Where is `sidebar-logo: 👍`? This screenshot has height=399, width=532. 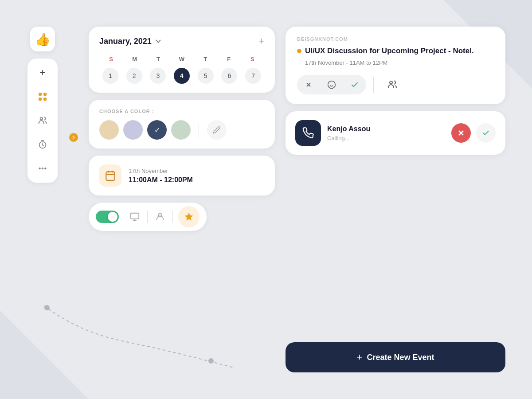
sidebar-logo: 👍 is located at coordinates (43, 39).